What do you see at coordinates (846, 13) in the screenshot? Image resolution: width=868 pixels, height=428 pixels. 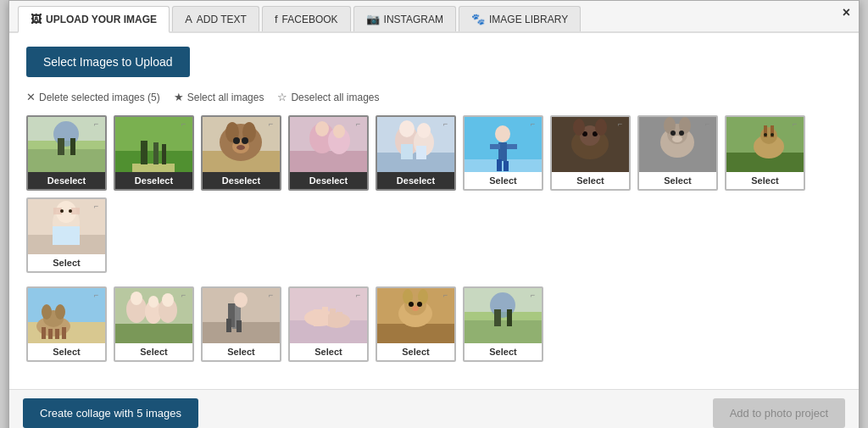 I see `close-button: ×` at bounding box center [846, 13].